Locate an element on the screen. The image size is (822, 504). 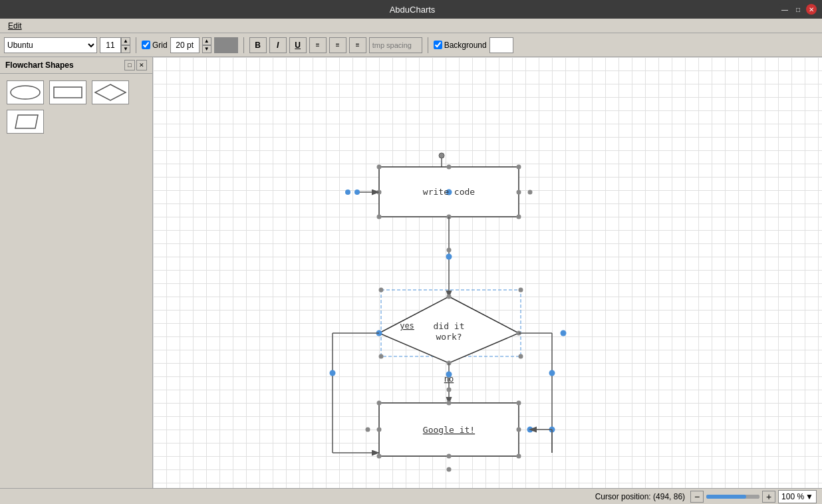
zoom-slider-track is located at coordinates (733, 497).